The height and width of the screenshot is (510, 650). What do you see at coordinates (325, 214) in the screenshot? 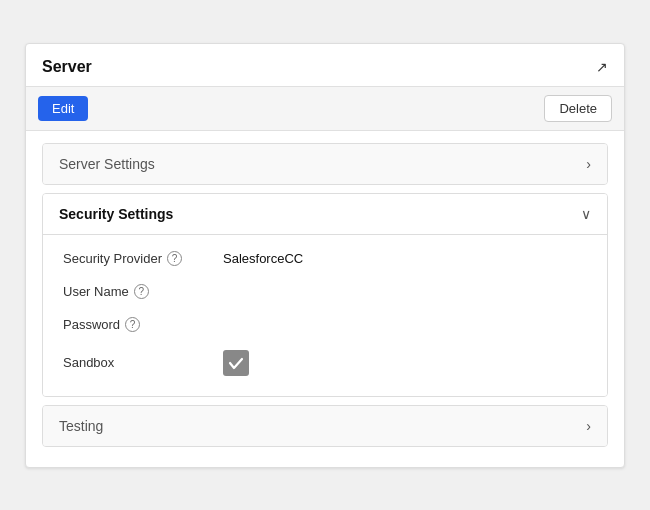
I see `security-settings-header: Security Settings ∨` at bounding box center [325, 214].